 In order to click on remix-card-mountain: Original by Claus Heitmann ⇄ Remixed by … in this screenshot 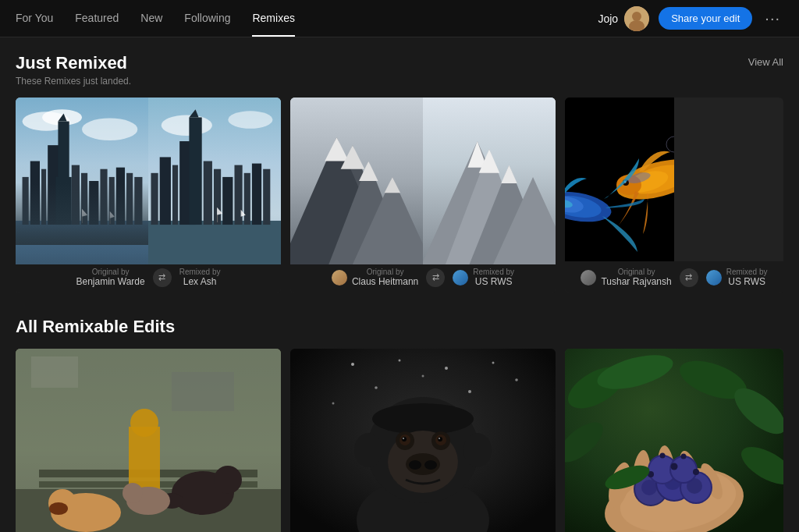, I will do `click(423, 195)`.